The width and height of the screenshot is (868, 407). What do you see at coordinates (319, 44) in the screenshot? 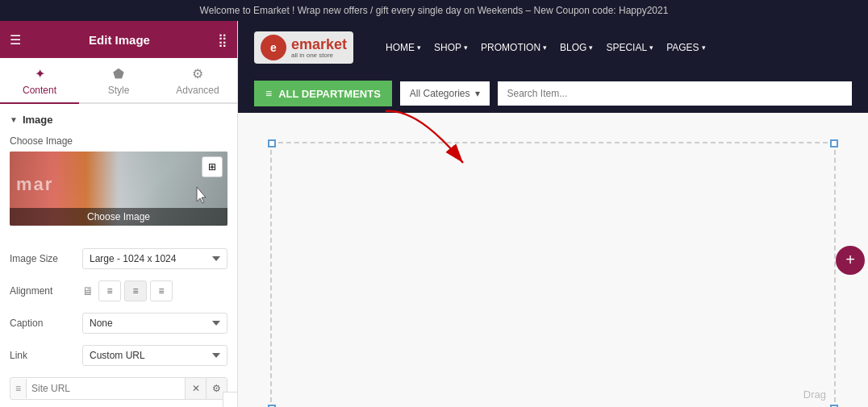
I see `logo-main: emarket` at bounding box center [319, 44].